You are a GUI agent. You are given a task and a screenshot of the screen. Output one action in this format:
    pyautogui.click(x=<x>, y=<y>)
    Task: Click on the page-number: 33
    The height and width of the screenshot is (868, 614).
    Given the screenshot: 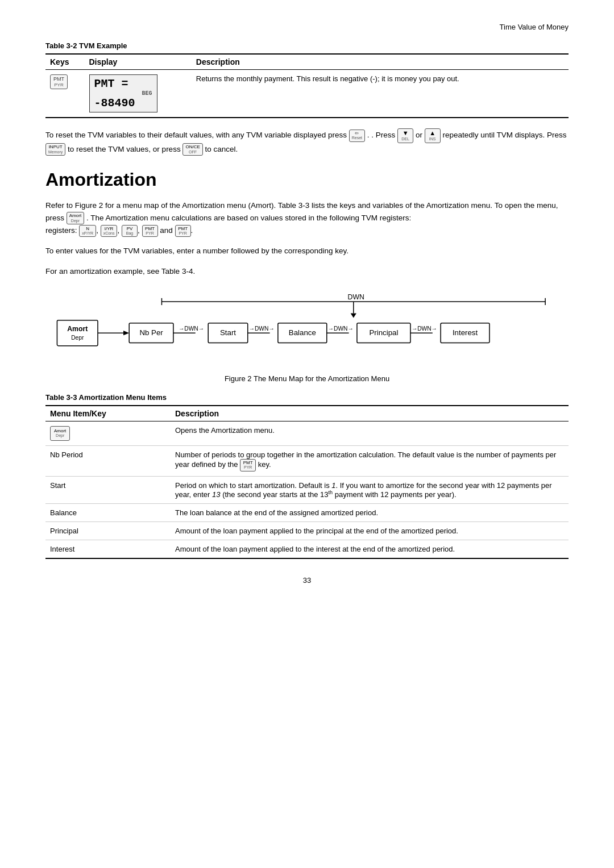 What is the action you would take?
    pyautogui.click(x=307, y=581)
    